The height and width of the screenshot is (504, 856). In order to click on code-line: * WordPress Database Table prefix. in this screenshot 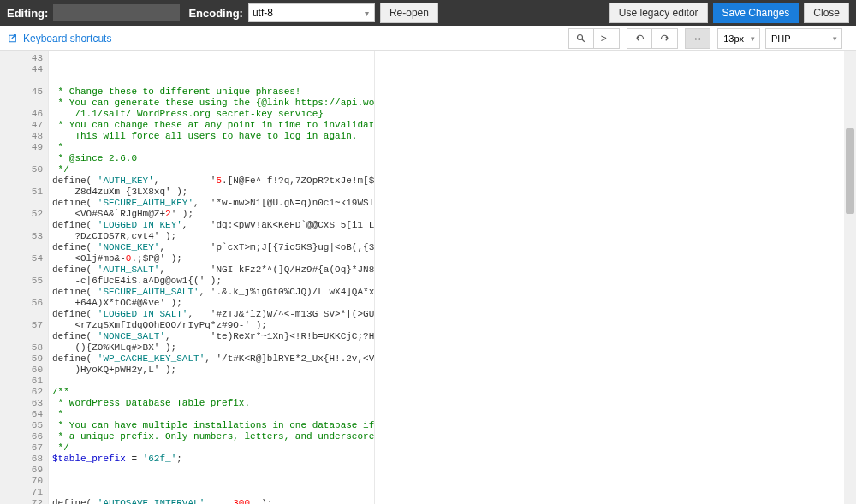, I will do `click(213, 404)`.